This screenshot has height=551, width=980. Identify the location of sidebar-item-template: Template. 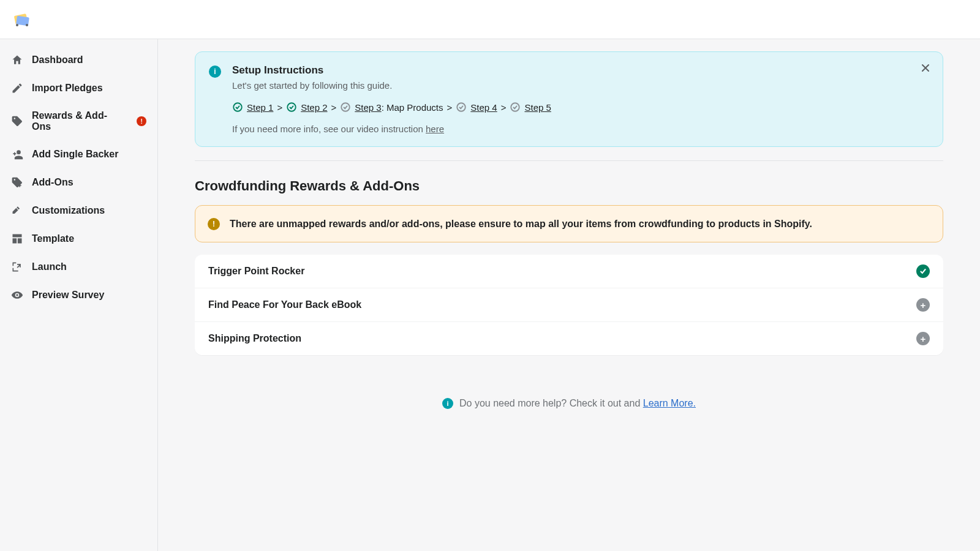
(78, 239).